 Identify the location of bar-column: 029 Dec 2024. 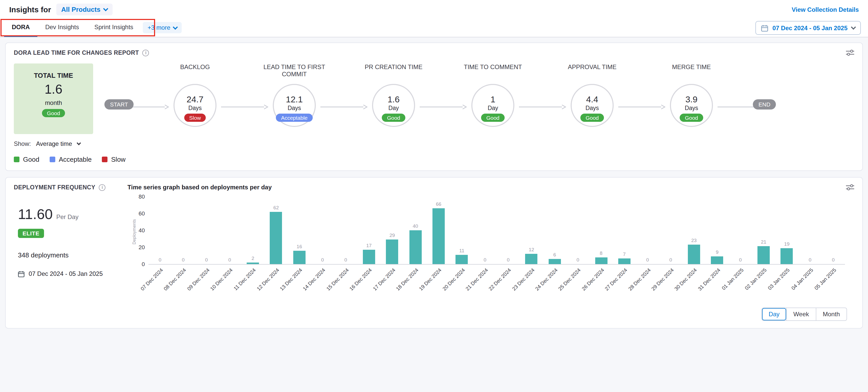
(671, 231).